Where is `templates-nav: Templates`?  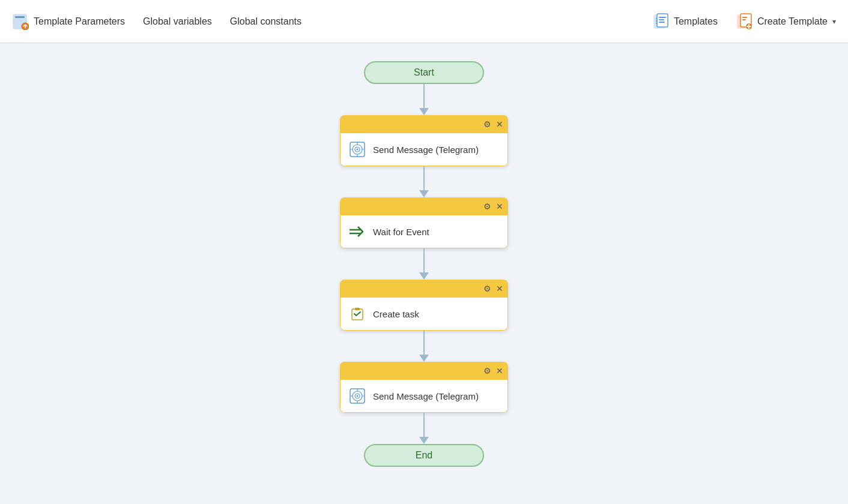
templates-nav: Templates is located at coordinates (685, 22).